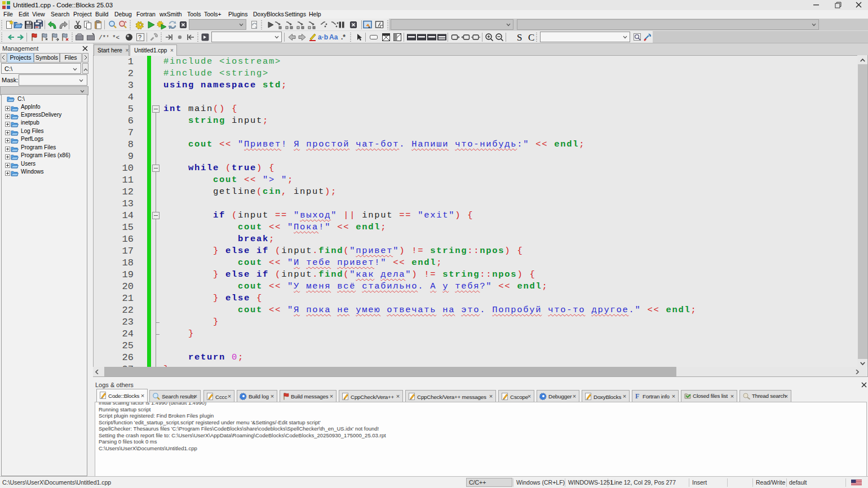 The image size is (868, 488). Describe the element at coordinates (334, 37) in the screenshot. I see `svg-text: Aa` at that location.